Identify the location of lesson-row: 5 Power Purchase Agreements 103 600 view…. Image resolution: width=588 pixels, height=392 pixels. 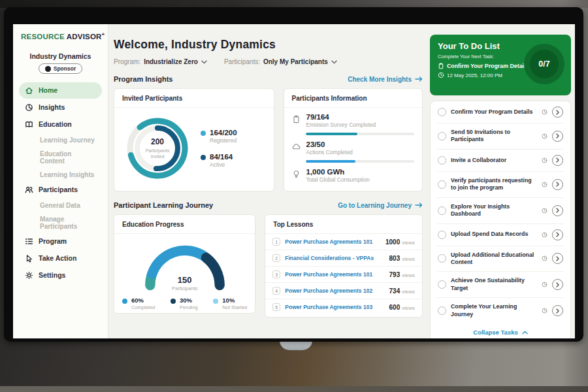
(344, 307).